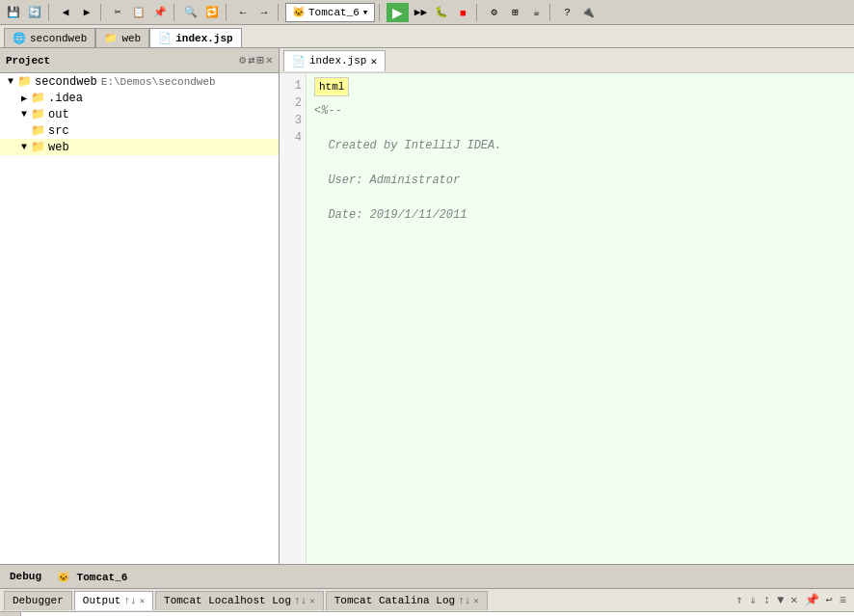  I want to click on tomcat-label: Tomcat_6, so click(334, 13).